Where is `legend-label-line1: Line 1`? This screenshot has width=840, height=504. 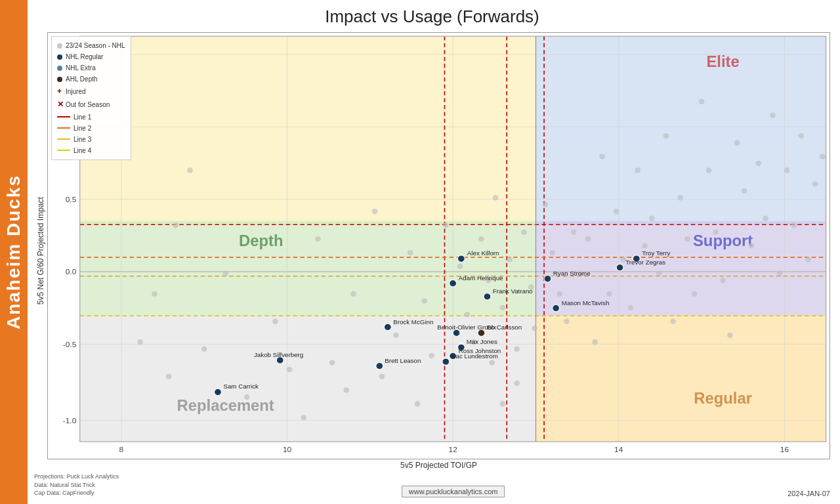
legend-label-line1: Line 1 is located at coordinates (83, 117).